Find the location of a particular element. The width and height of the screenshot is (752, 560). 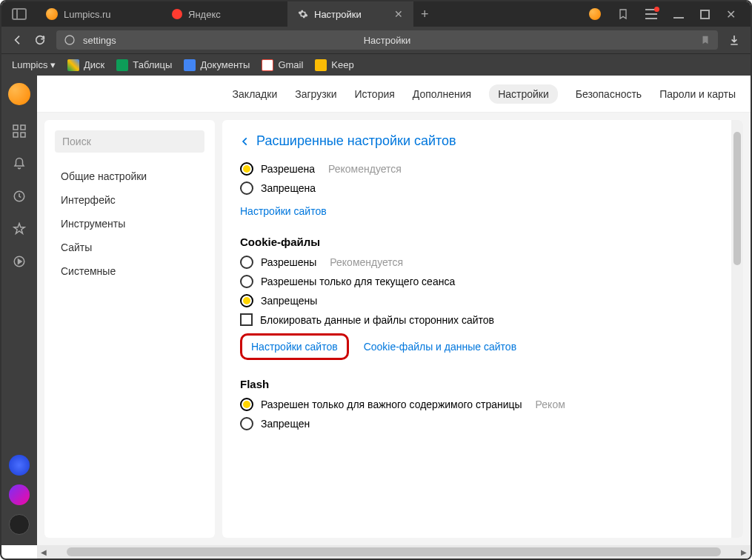

section-interface: Интерфейс is located at coordinates (130, 200).